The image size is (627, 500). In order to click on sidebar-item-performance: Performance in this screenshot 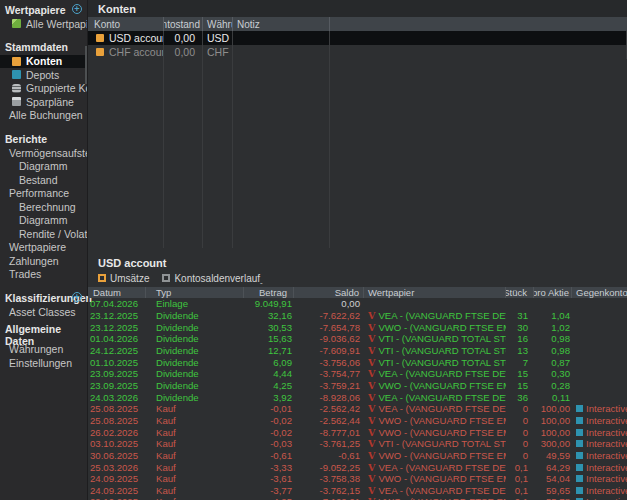, I will do `click(44, 194)`.